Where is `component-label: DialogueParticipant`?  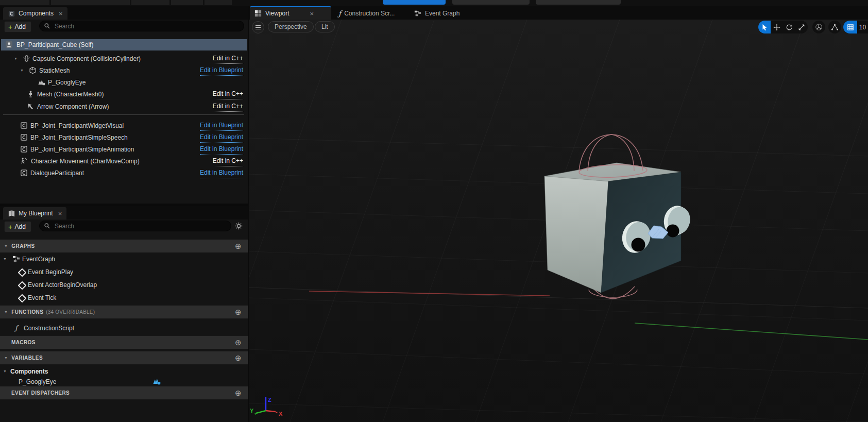 component-label: DialogueParticipant is located at coordinates (57, 173).